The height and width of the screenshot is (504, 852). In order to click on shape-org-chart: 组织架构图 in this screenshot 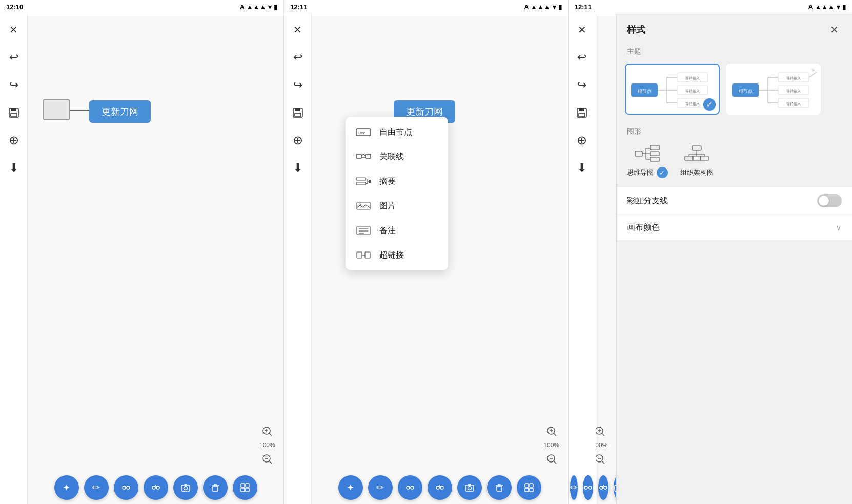, I will do `click(697, 161)`.